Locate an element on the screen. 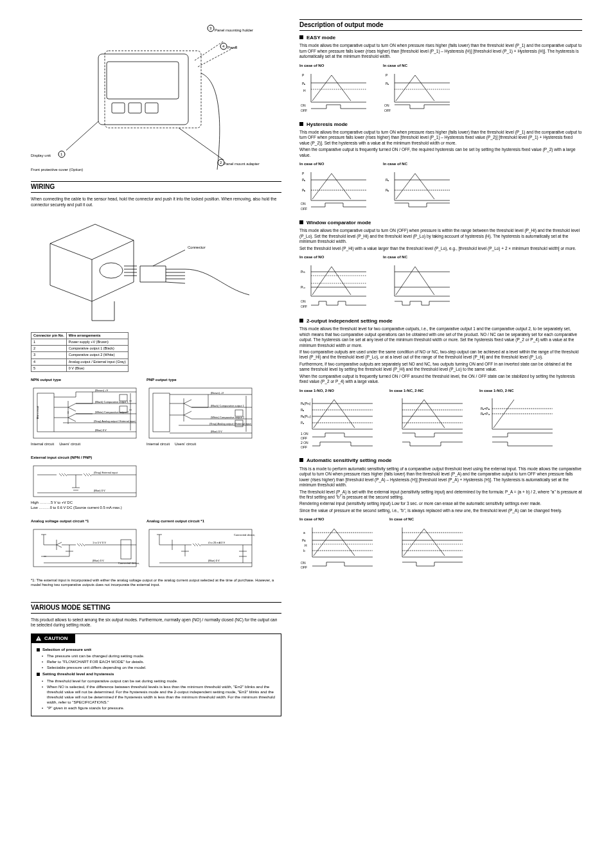 The image size is (613, 868). indep-chart-1: In case 1-NO, 2-NO P₁(PHi) P₂ P₃(PLo) P₄ is located at coordinates (338, 420).